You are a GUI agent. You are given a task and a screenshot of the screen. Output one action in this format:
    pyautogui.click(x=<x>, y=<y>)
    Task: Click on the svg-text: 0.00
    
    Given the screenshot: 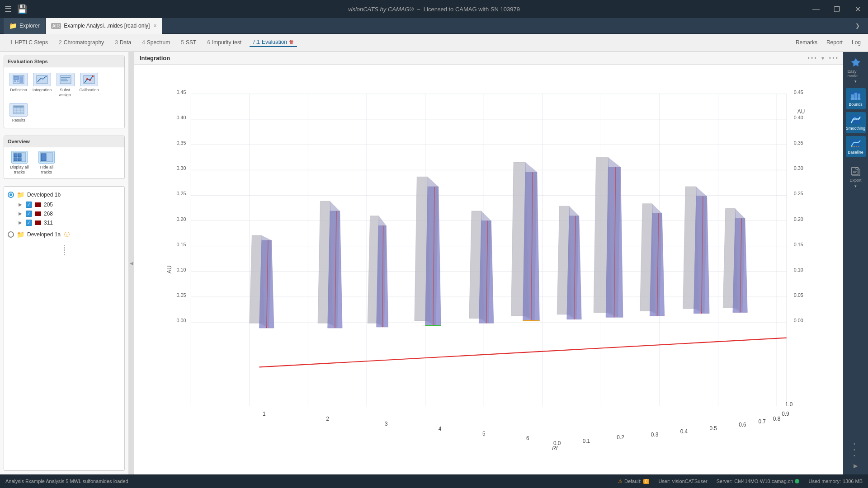 What is the action you would take?
    pyautogui.click(x=182, y=320)
    